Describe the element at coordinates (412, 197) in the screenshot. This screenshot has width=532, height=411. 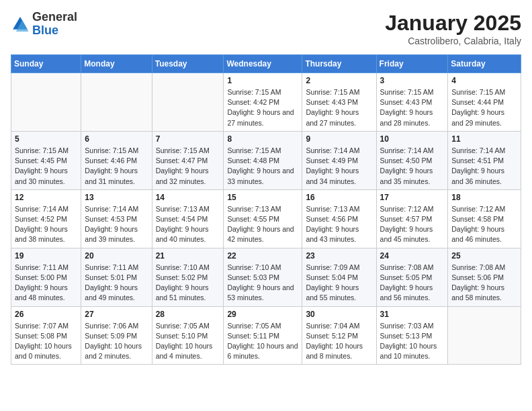
I see `day-number: 17` at that location.